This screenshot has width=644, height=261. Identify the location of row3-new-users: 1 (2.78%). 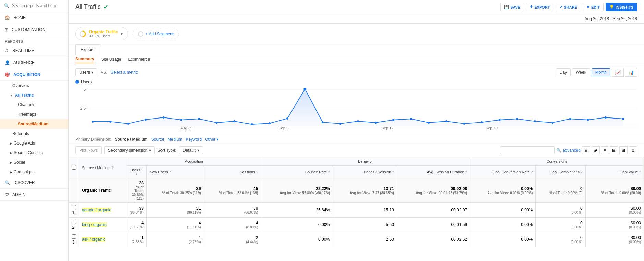
(175, 240).